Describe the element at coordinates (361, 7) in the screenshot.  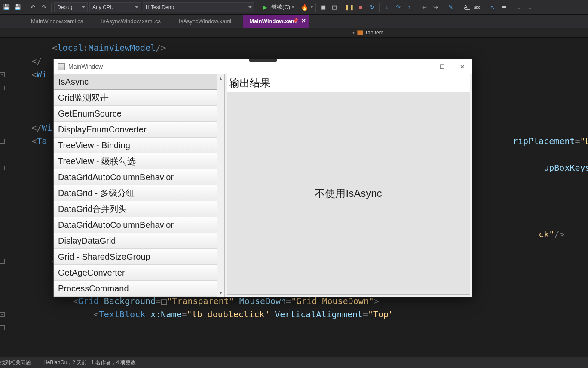
I see `stop-icon: ■` at that location.